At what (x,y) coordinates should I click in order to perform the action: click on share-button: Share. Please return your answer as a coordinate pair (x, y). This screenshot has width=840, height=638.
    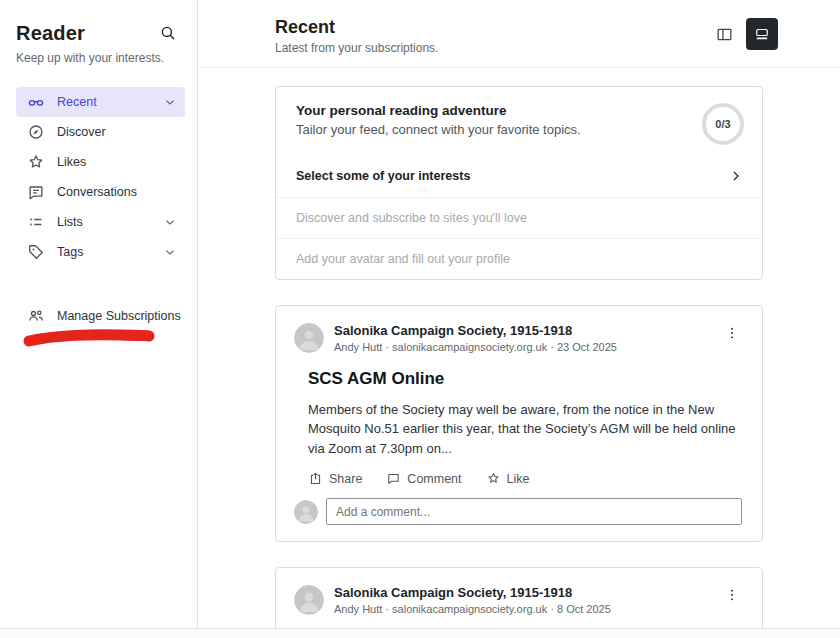
    Looking at the image, I should click on (335, 478).